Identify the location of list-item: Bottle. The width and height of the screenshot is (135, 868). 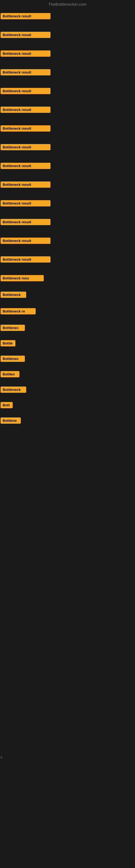
(68, 345).